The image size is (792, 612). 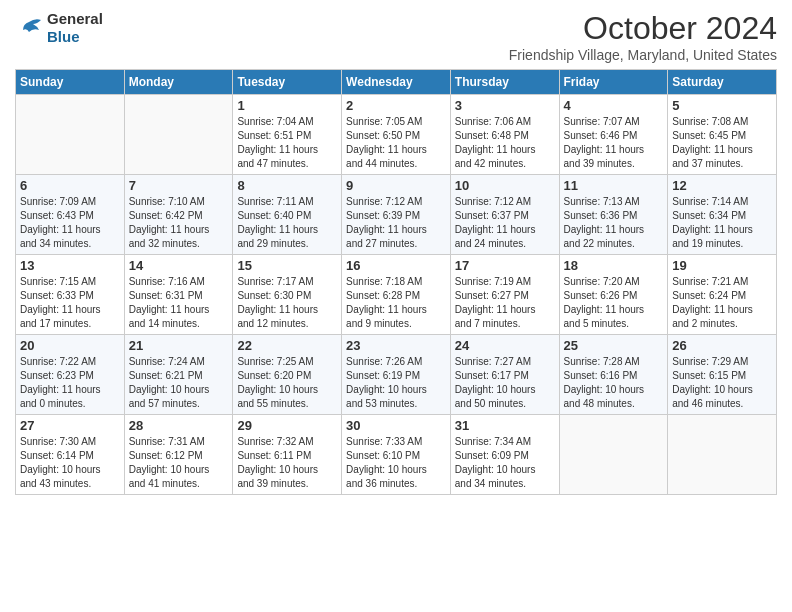 I want to click on day-info: Sunrise: 7:26 AMSunset: 6:19 PMDaylight:…, so click(x=396, y=383).